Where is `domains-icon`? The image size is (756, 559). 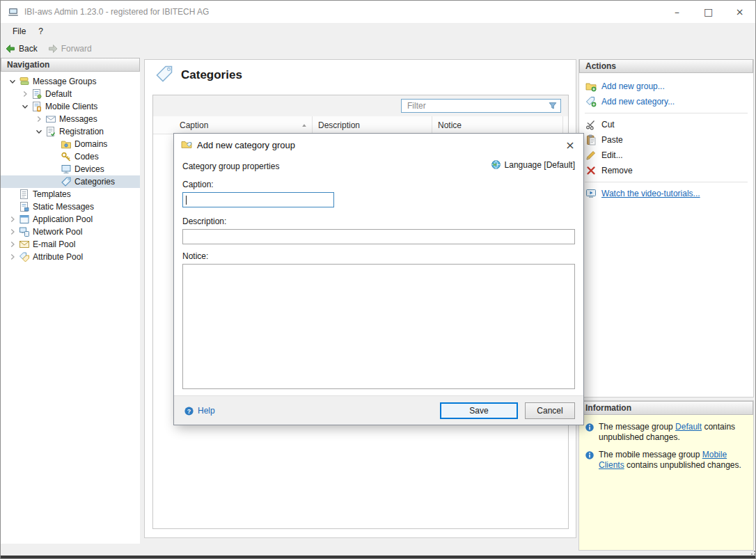
domains-icon is located at coordinates (66, 144).